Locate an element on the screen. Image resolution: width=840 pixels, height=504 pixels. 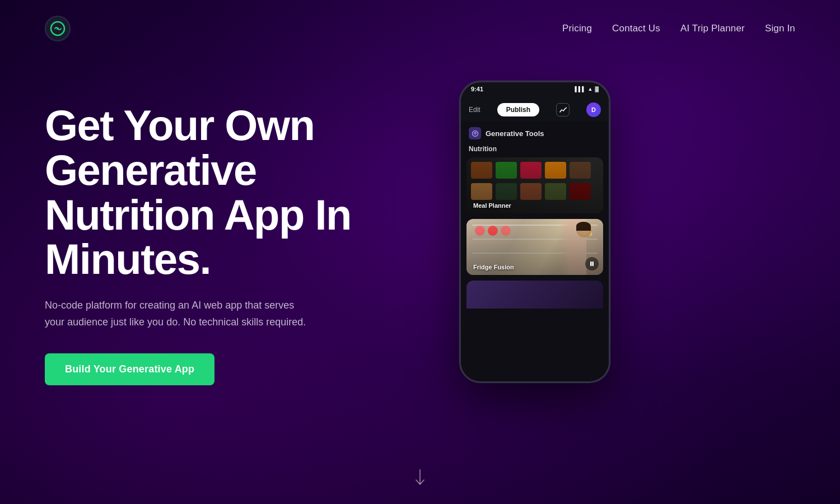
bottom-card-image is located at coordinates (535, 295).